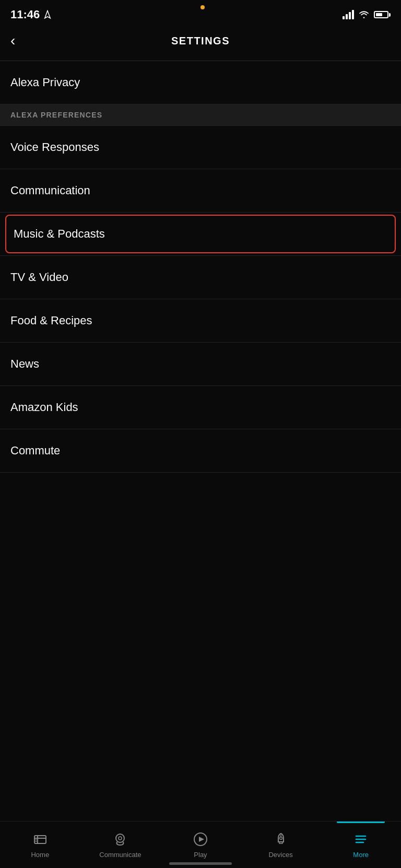 The image size is (401, 868). I want to click on section-header-alexa-preferences: ALEXA PREFERENCES, so click(200, 115).